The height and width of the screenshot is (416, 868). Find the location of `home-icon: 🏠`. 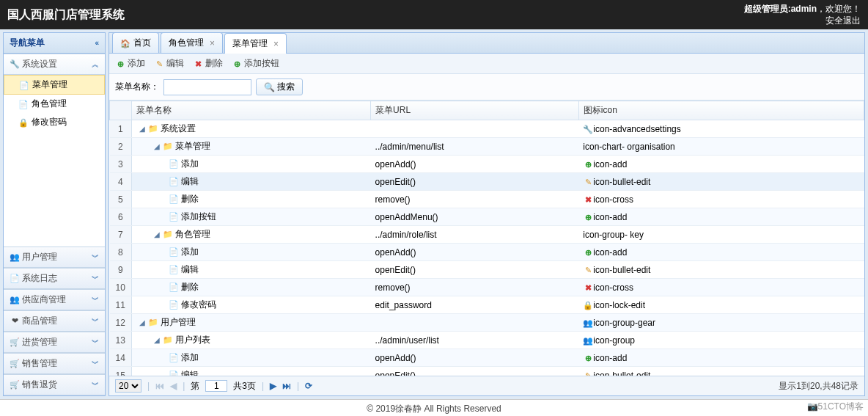

home-icon: 🏠 is located at coordinates (125, 43).